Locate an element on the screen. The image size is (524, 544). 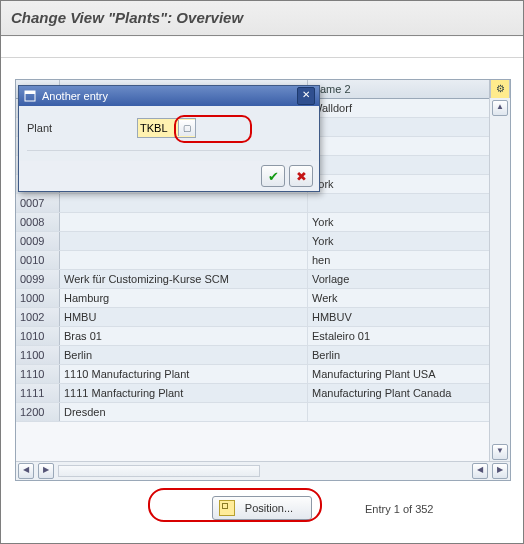
table-row: 1100BerlinBerlin is located at coordinates (263, 356).